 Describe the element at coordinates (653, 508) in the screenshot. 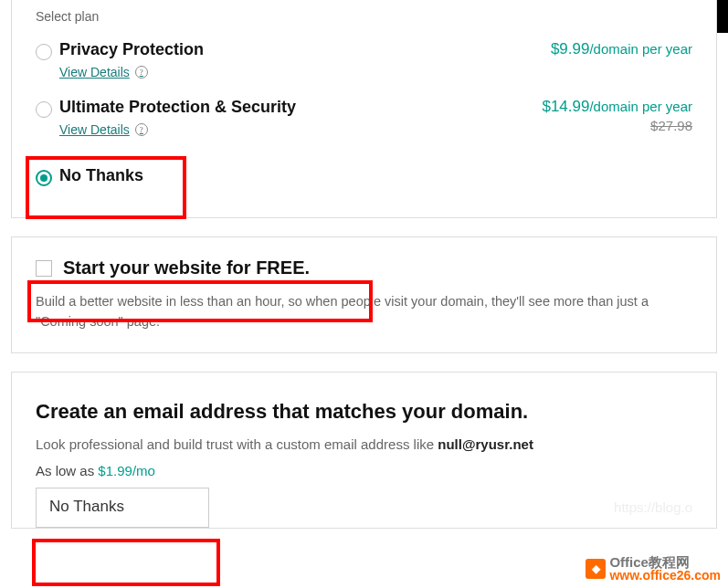

I see `url-hint: https://blog.o` at that location.